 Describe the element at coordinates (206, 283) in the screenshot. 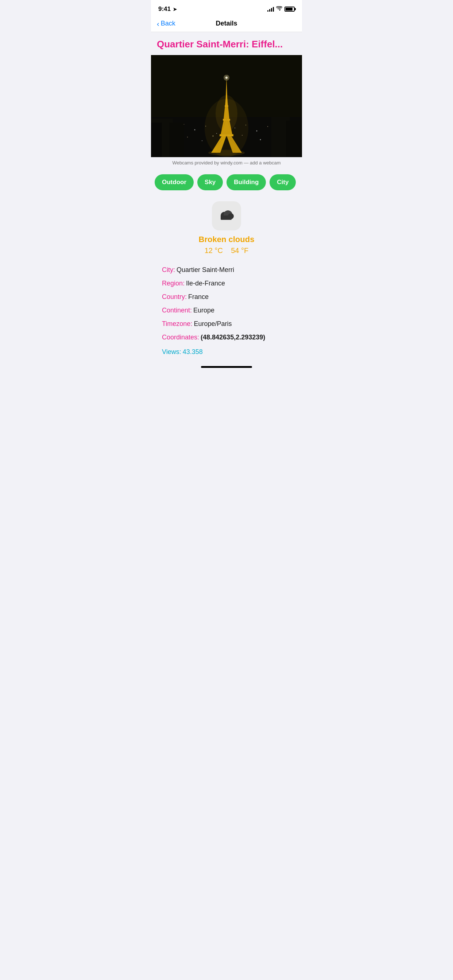

I see `region-value: Ile-de-France` at that location.